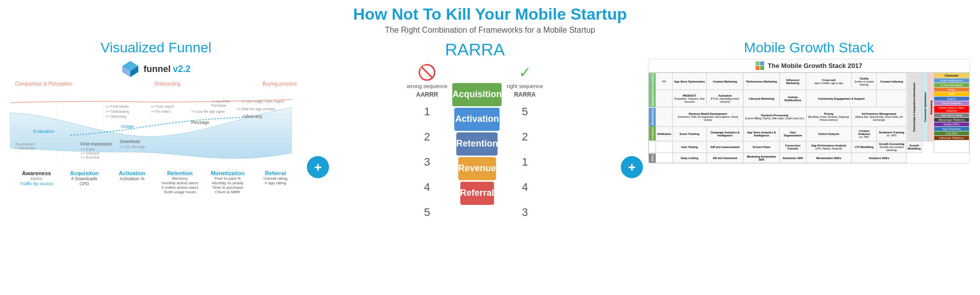  I want to click on right-icon: ✓, so click(525, 72).